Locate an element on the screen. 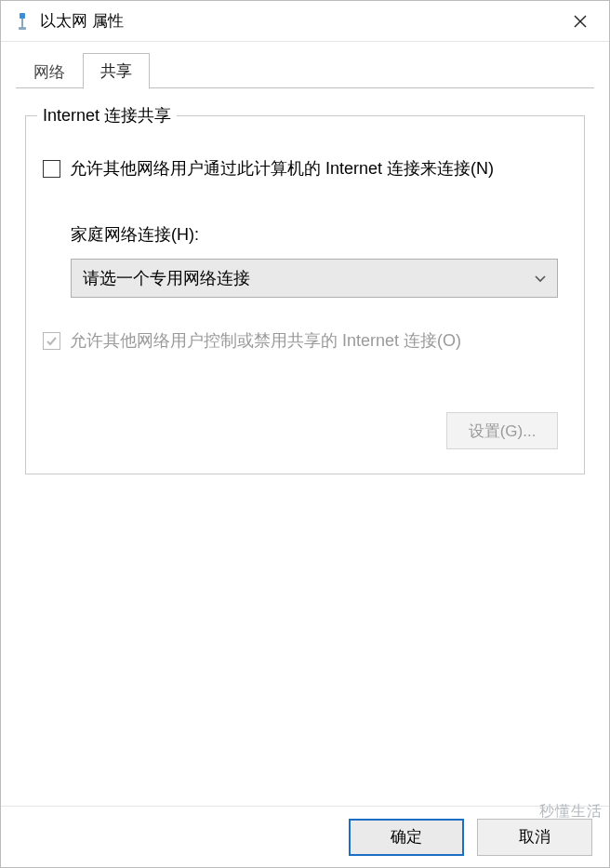 The width and height of the screenshot is (610, 868). allow-control-checkbox: 允许其他网络用户控制或禁用共享的 Internet 连接(O) is located at coordinates (305, 341).